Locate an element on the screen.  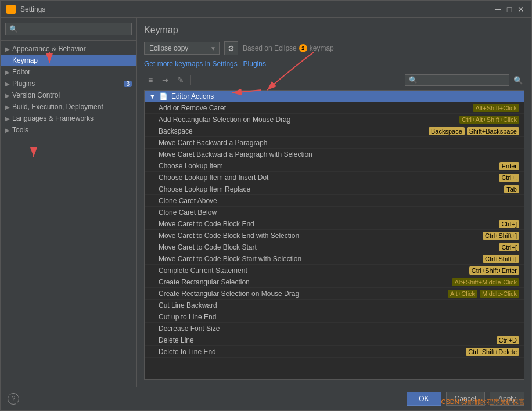
panel-title: Keymap is located at coordinates (335, 30).